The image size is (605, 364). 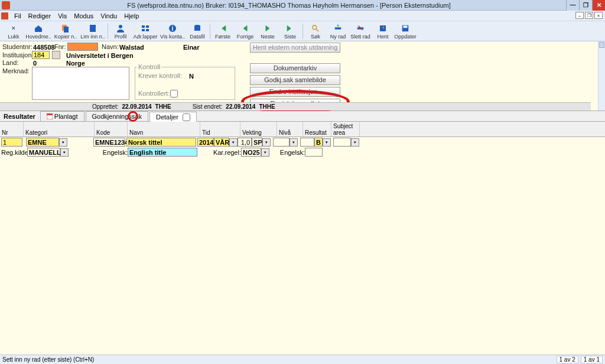 What do you see at coordinates (131, 16) in the screenshot?
I see `menu-hjelp: Hjelp` at bounding box center [131, 16].